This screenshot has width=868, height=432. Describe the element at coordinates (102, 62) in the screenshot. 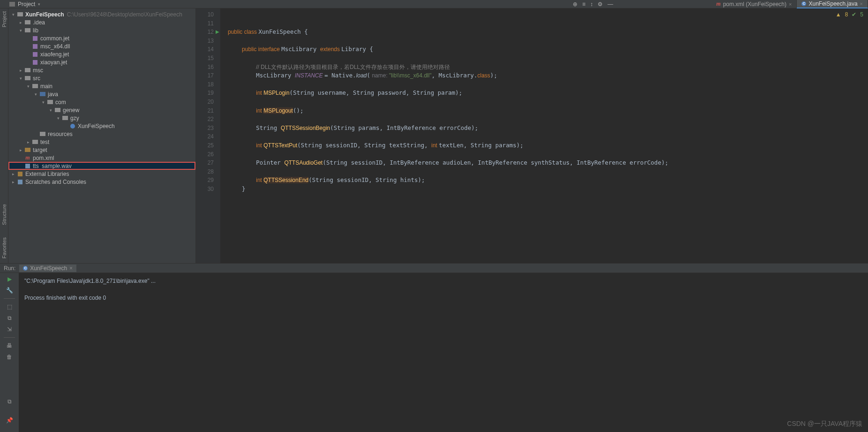

I see `tree-item-xiaoyan-jet: xiaoyan.jet` at that location.